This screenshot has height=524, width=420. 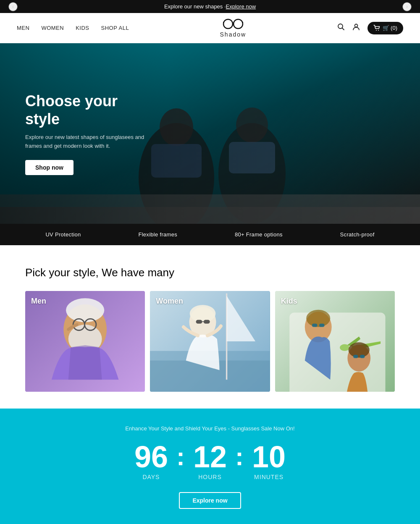 I want to click on cart-button: 🛒 (0), so click(x=386, y=28).